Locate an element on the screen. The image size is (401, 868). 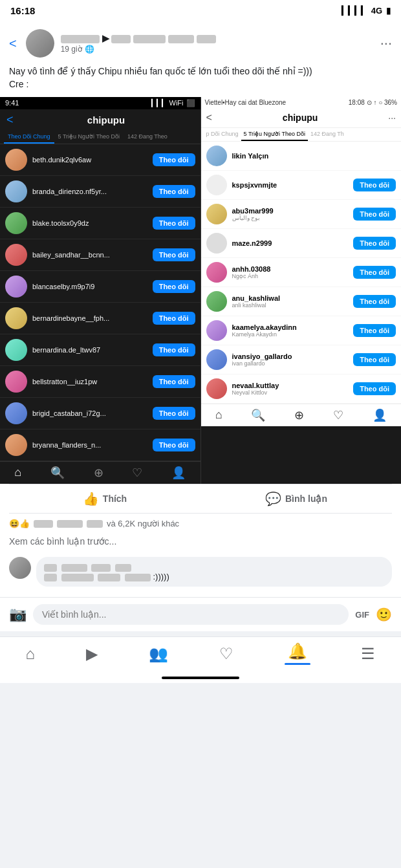
list-item: anu_kashliwal anli kashliwal Theo dõi is located at coordinates (301, 301).